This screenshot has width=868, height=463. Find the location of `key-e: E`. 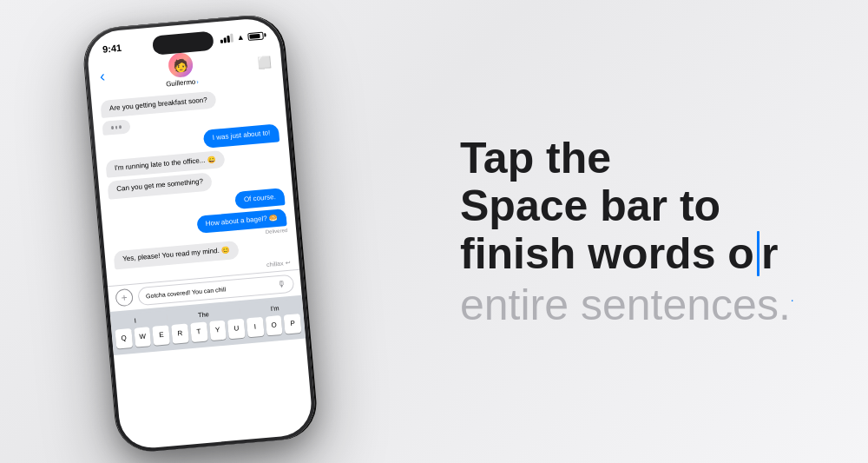

key-e: E is located at coordinates (161, 335).